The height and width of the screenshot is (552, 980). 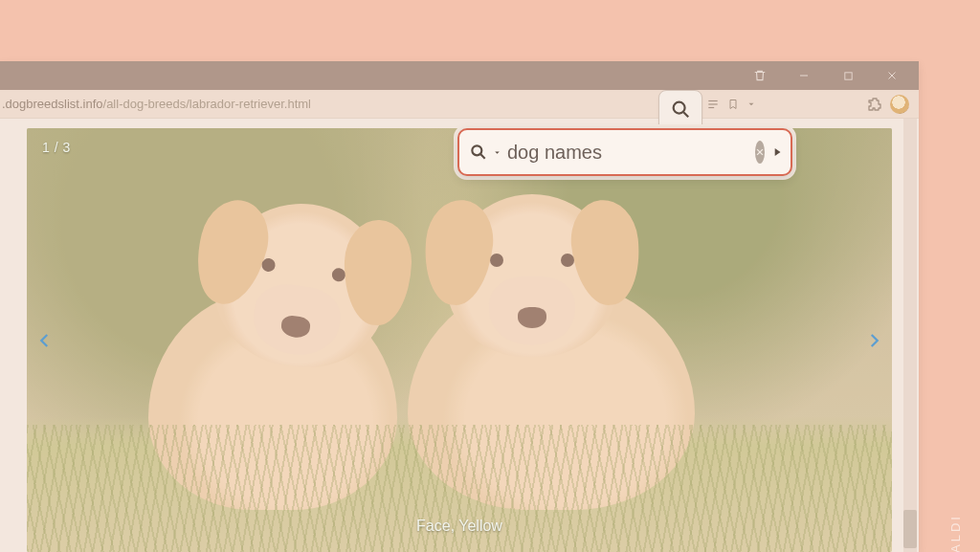 What do you see at coordinates (498, 153) in the screenshot?
I see `search-engine-chevron-icon` at bounding box center [498, 153].